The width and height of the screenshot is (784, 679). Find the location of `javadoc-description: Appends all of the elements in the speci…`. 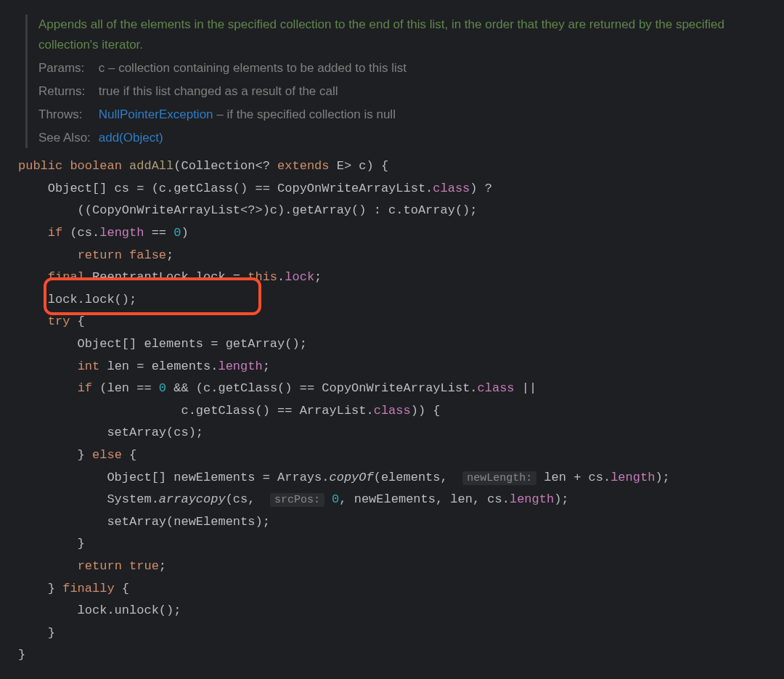

javadoc-description: Appends all of the elements in the speci… is located at coordinates (402, 35).